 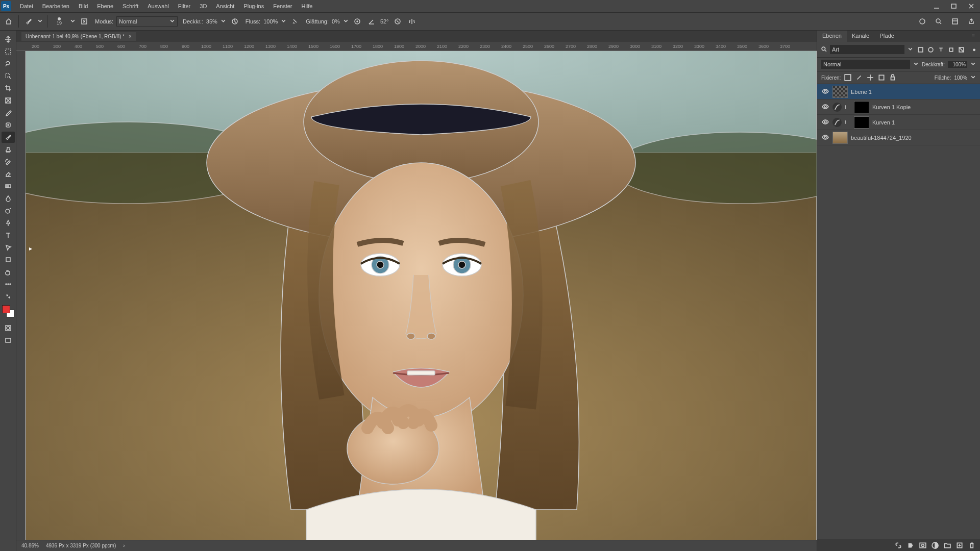 I want to click on layer-row-kurven-1-kopie: ⁞ Kurven 1 Kopie, so click(x=898, y=107).